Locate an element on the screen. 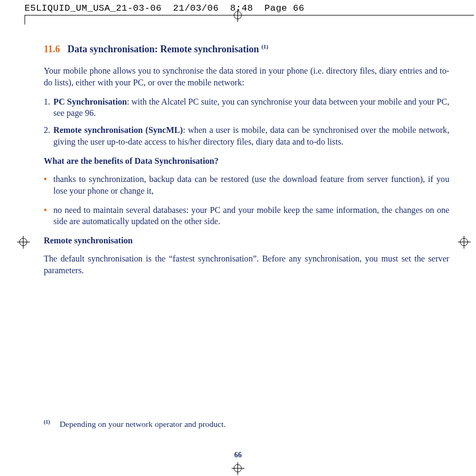 Image resolution: width=476 pixels, height=476 pixels. remote-heading: Remote synchronisation is located at coordinates (247, 241).